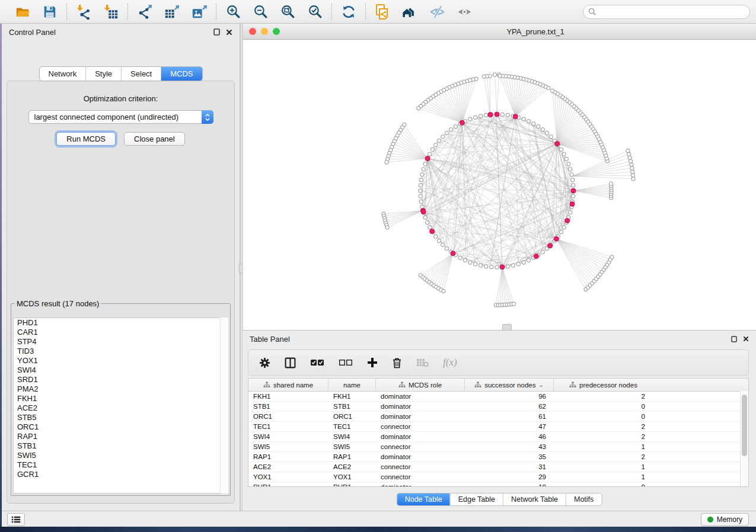 This screenshot has width=756, height=532. Describe the element at coordinates (535, 499) in the screenshot. I see `table-tab: Network Table` at that location.